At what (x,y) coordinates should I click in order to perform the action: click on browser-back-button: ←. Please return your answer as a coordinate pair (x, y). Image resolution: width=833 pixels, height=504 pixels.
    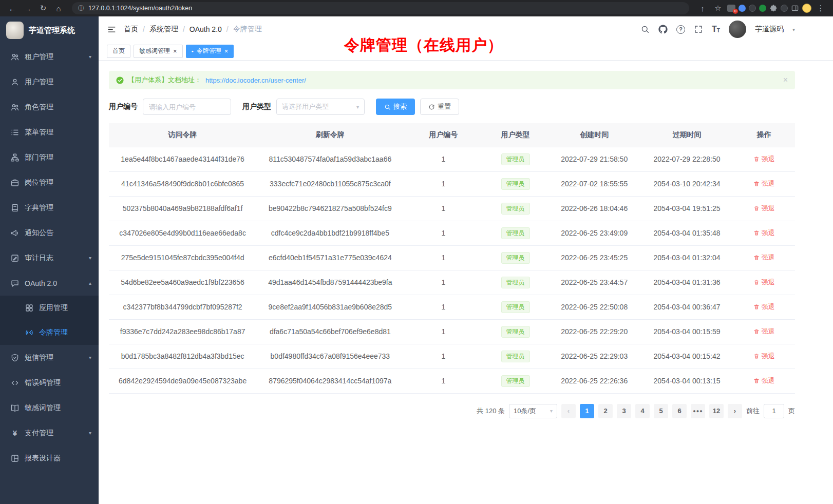
    Looking at the image, I should click on (12, 8).